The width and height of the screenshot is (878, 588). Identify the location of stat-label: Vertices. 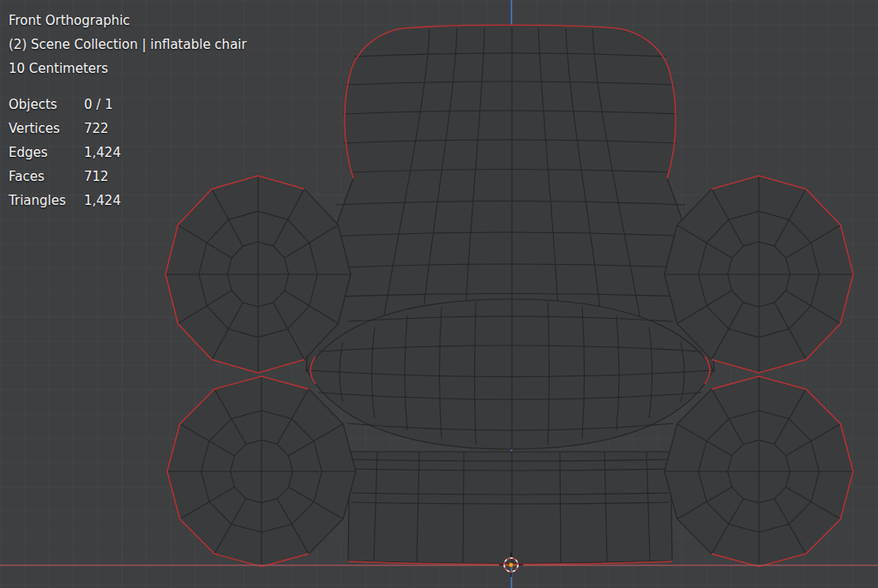
(46, 129).